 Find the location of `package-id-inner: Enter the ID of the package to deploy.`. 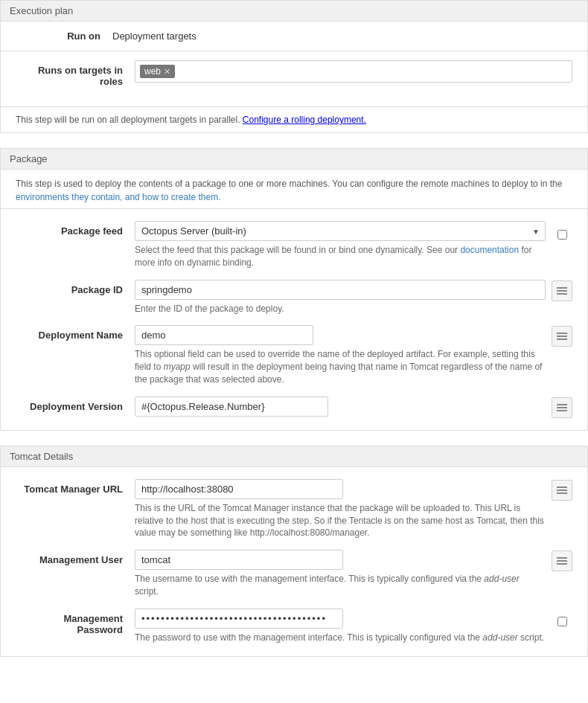

package-id-inner: Enter the ID of the package to deploy. is located at coordinates (340, 298).